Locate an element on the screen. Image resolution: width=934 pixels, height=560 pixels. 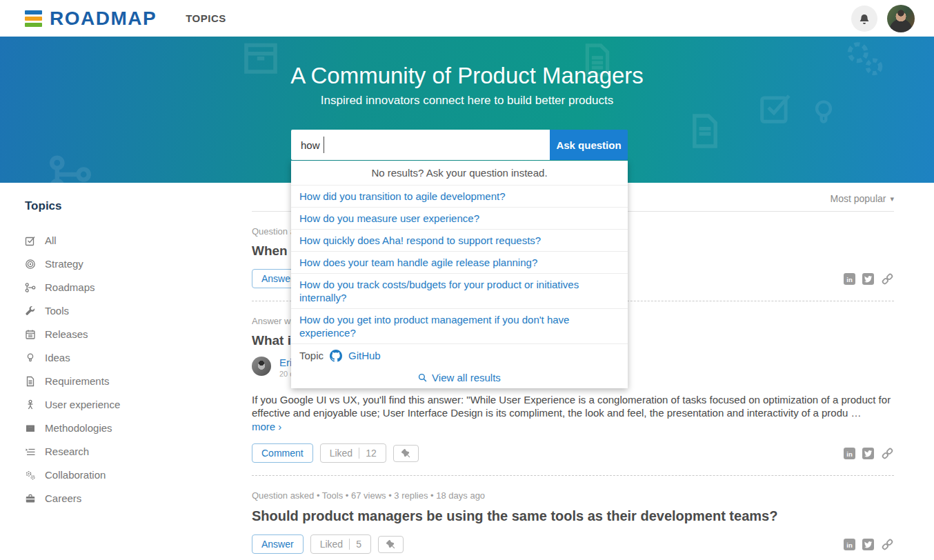
suggestion-item: How did you transition to agile developm… is located at coordinates (459, 196).